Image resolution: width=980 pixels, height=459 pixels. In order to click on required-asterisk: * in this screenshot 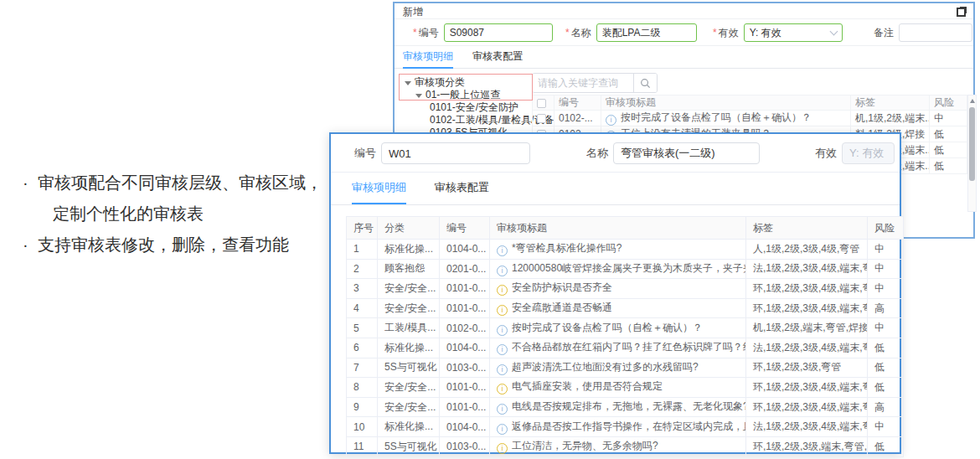, I will do `click(715, 33)`.